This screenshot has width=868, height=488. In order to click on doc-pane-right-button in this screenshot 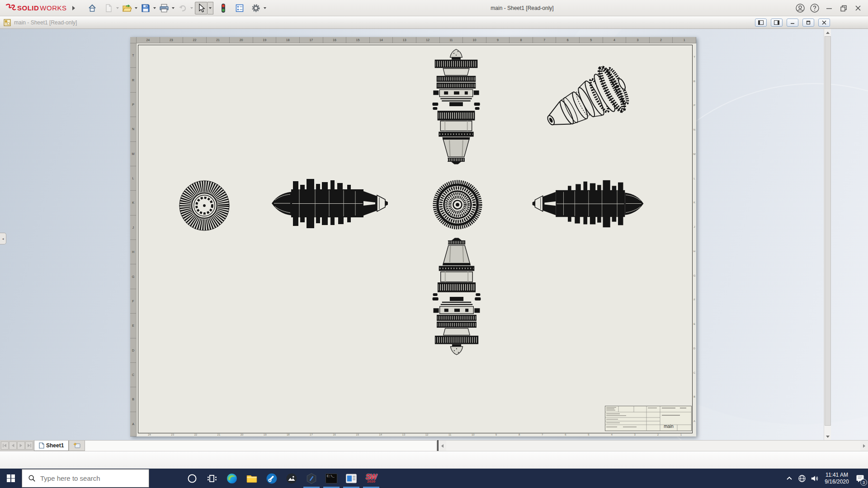, I will do `click(777, 23)`.